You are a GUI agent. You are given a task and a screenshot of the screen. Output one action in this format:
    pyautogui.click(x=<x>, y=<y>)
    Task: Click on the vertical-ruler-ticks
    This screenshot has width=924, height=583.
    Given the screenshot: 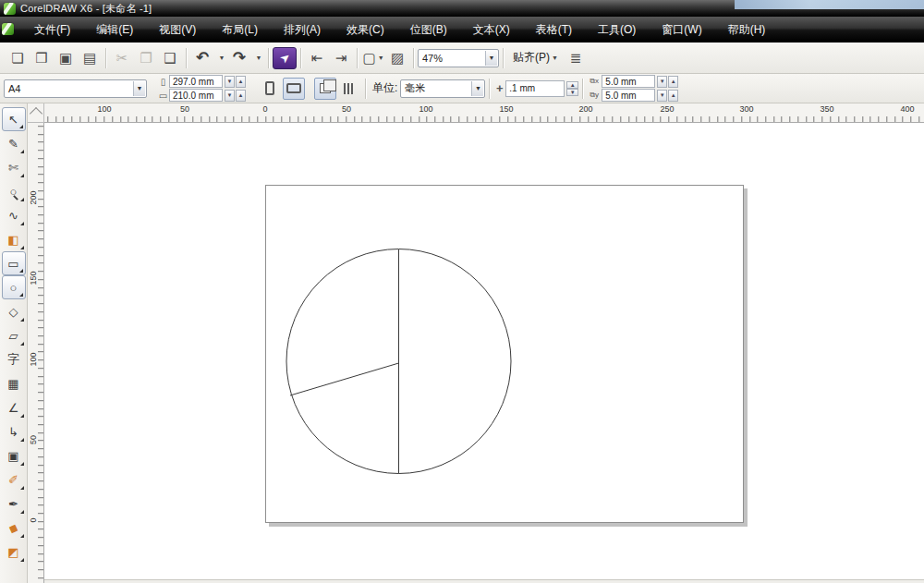 What is the action you would take?
    pyautogui.click(x=41, y=353)
    